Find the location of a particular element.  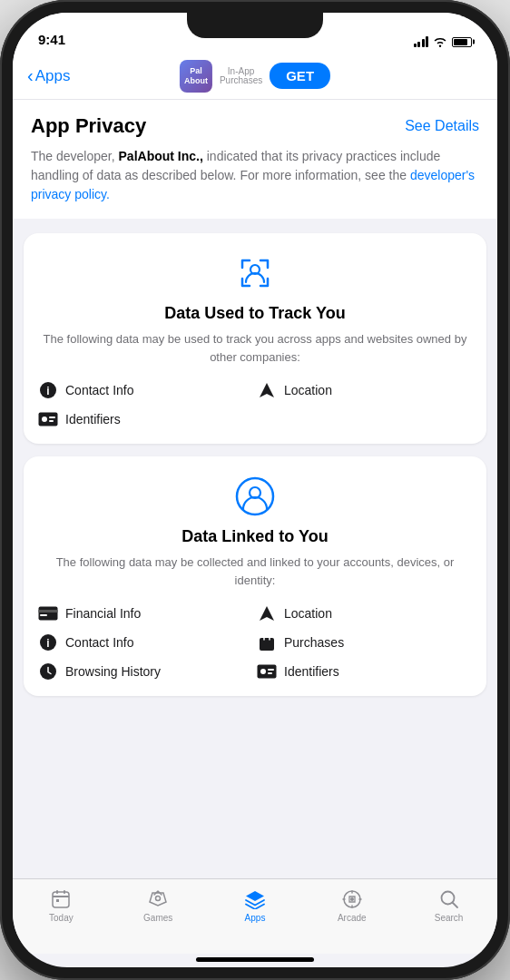

card-track-data-grid: i Contact Info Loc is located at coordinates (255, 405).